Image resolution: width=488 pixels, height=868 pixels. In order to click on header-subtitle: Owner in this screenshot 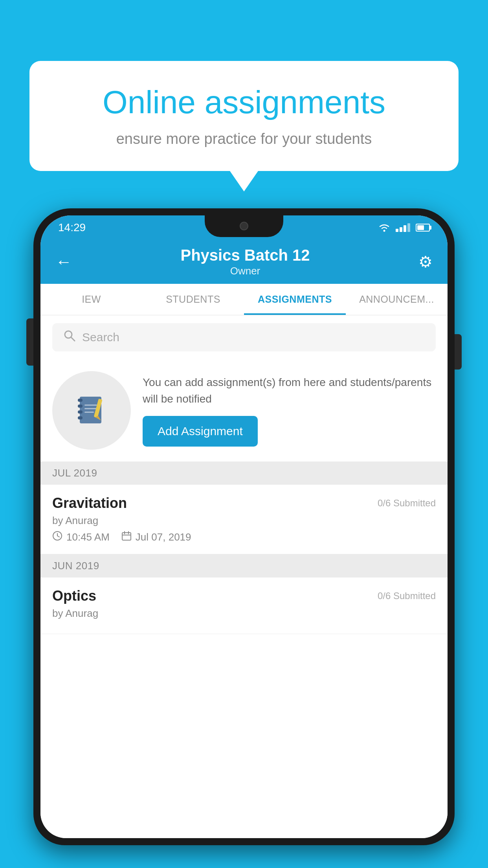, I will do `click(245, 271)`.